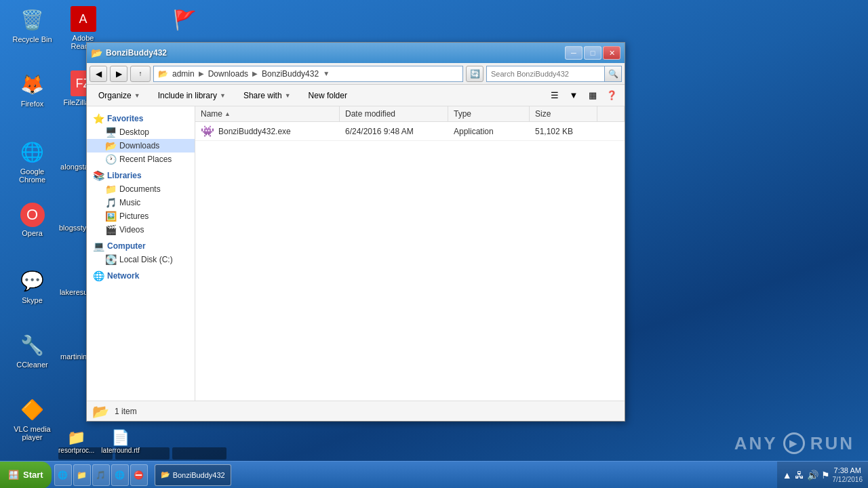 The width and height of the screenshot is (868, 488). What do you see at coordinates (574, 53) in the screenshot?
I see `minimize-button: ─` at bounding box center [574, 53].